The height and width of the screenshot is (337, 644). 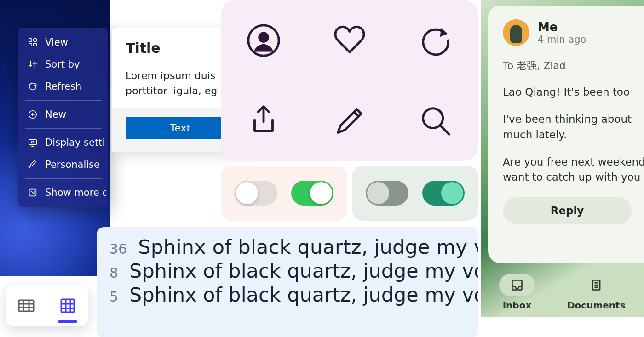 What do you see at coordinates (63, 42) in the screenshot?
I see `menu-item-view: View` at bounding box center [63, 42].